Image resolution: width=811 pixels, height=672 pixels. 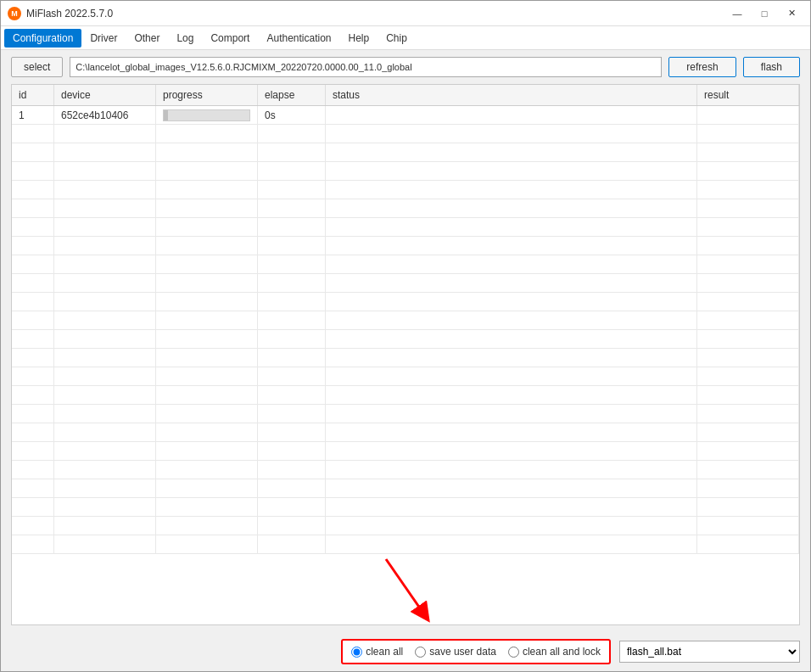 What do you see at coordinates (230, 38) in the screenshot?
I see `menu-item-comport: Comport` at bounding box center [230, 38].